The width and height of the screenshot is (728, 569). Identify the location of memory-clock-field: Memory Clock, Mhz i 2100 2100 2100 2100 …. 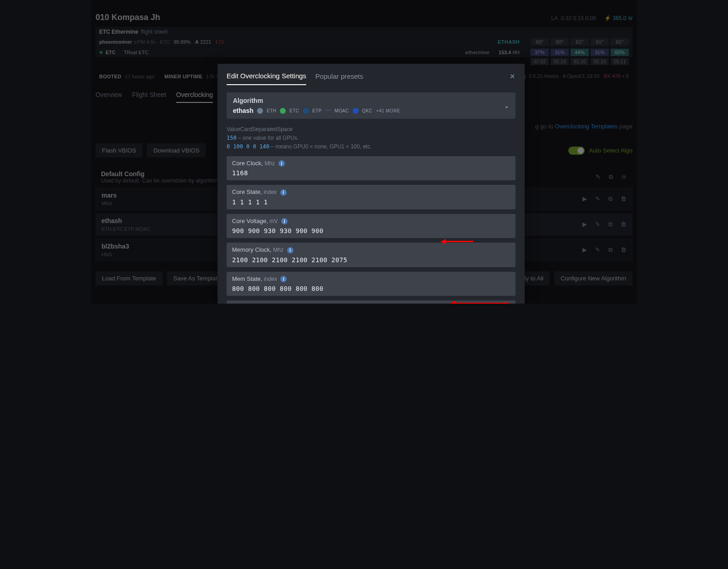
(371, 255).